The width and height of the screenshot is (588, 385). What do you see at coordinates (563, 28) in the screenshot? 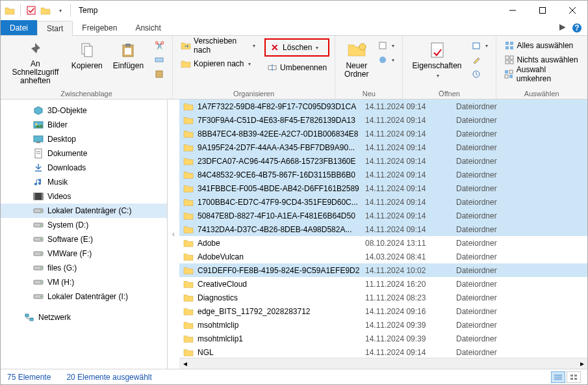
I see `minimize-ribbon-icon: ⯈` at bounding box center [563, 28].